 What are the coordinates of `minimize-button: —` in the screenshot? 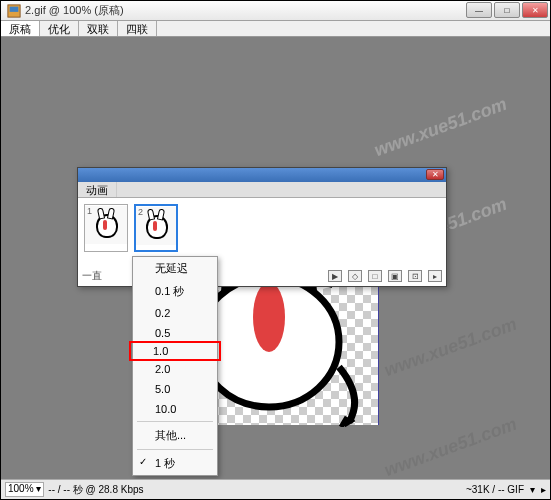 It's located at (479, 10).